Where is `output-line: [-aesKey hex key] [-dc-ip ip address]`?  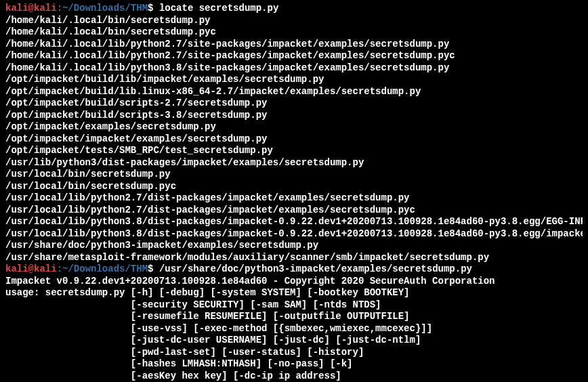
output-line: [-aesKey hex key] [-dc-ip ip address] is located at coordinates (294, 377).